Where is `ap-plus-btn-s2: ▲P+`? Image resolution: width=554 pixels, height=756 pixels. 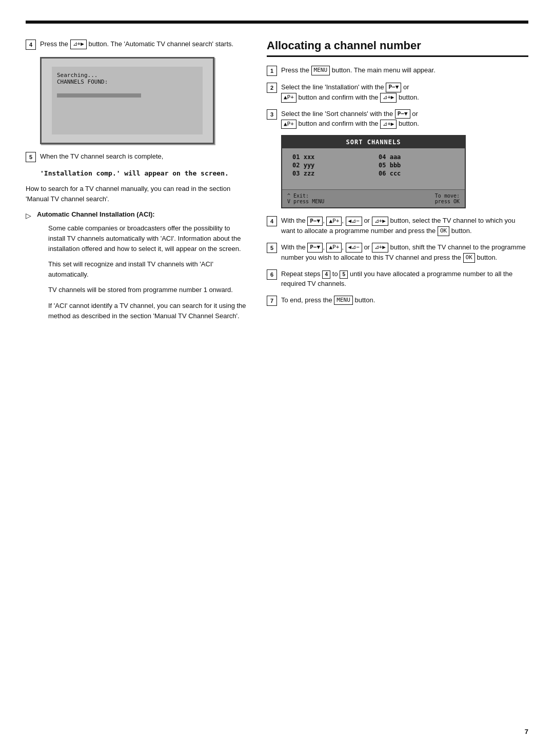
ap-plus-btn-s2: ▲P+ is located at coordinates (289, 98).